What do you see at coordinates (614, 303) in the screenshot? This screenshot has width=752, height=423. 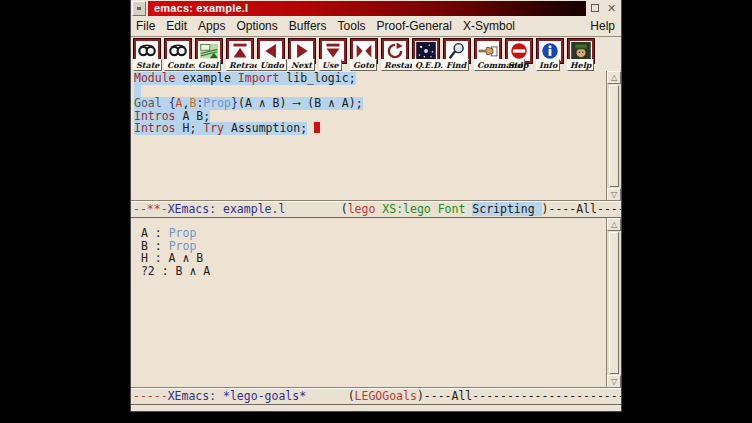 I see `goals-buffer-scrollbar: △ ▽` at bounding box center [614, 303].